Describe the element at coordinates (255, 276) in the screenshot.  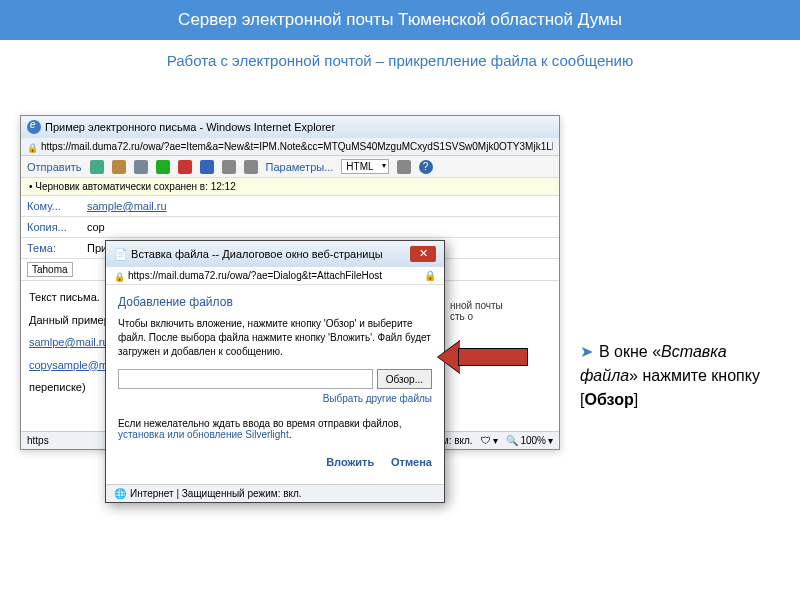
I see `dialog-url: https://mail.duma72.ru/owa/?ae=Dialog&t=…` at that location.